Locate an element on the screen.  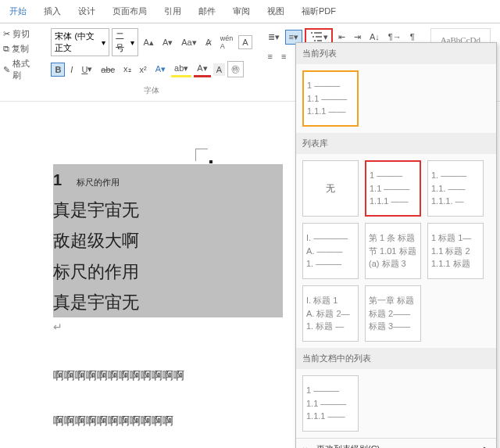
shrink-font-button: A▾ is located at coordinates (167, 42).